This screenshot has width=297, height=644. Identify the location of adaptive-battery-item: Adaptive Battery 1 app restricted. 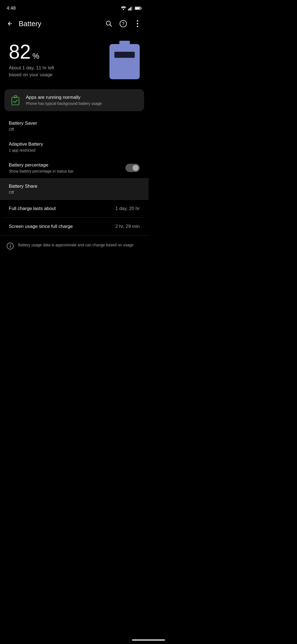
(74, 147).